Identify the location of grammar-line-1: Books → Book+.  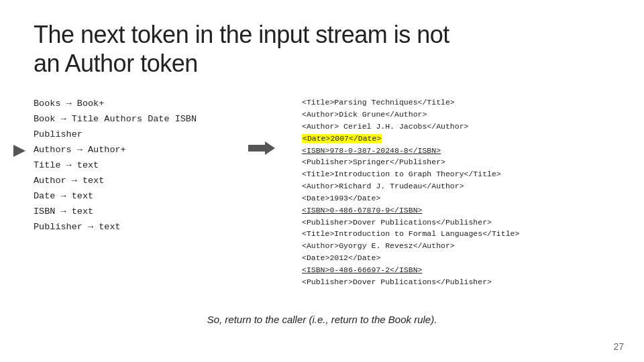
(127, 105).